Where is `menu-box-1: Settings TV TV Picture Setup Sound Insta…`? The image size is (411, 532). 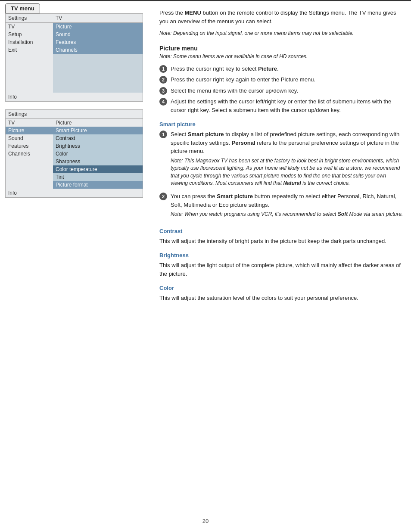
menu-box-1: Settings TV TV Picture Setup Sound Insta… is located at coordinates (74, 58).